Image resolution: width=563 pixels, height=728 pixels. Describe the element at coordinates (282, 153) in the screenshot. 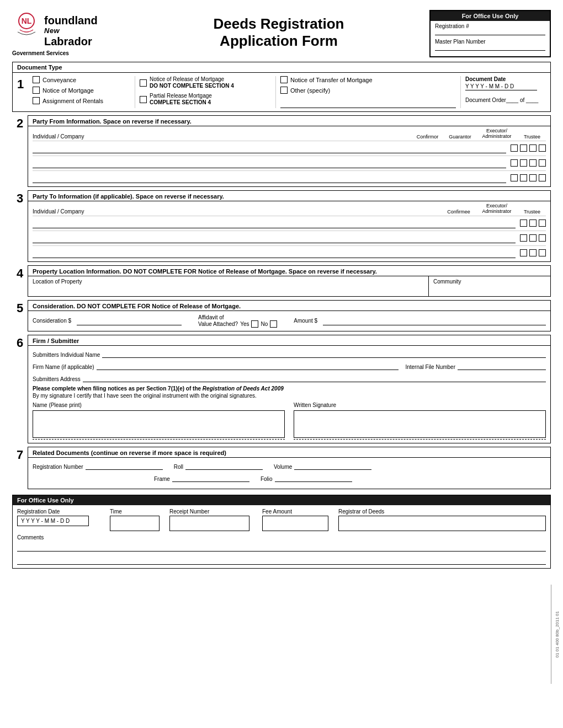

I see `section2-wrapper: 2 Party From Information. Space on rever…` at that location.